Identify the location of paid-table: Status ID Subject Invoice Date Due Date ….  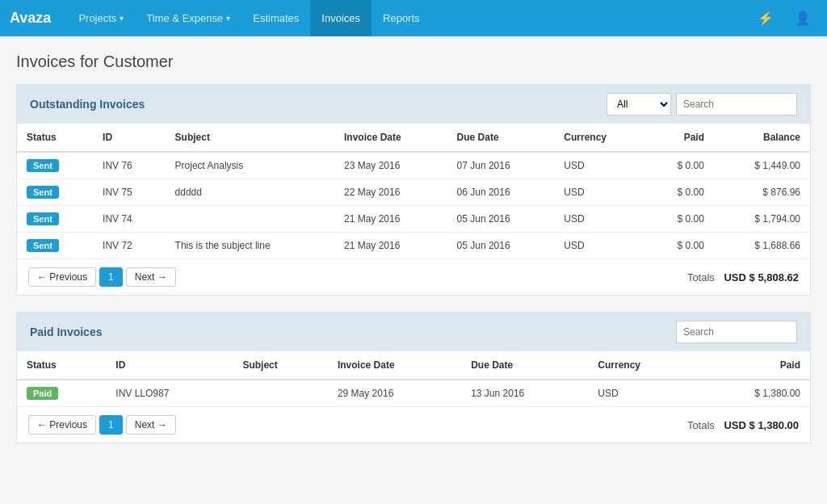
(414, 380).